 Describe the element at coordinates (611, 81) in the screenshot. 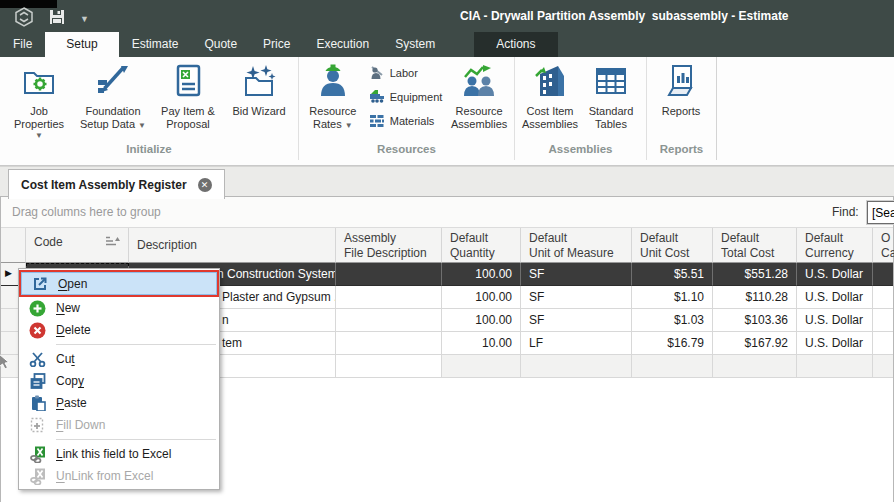

I see `standard-tables-icon` at that location.